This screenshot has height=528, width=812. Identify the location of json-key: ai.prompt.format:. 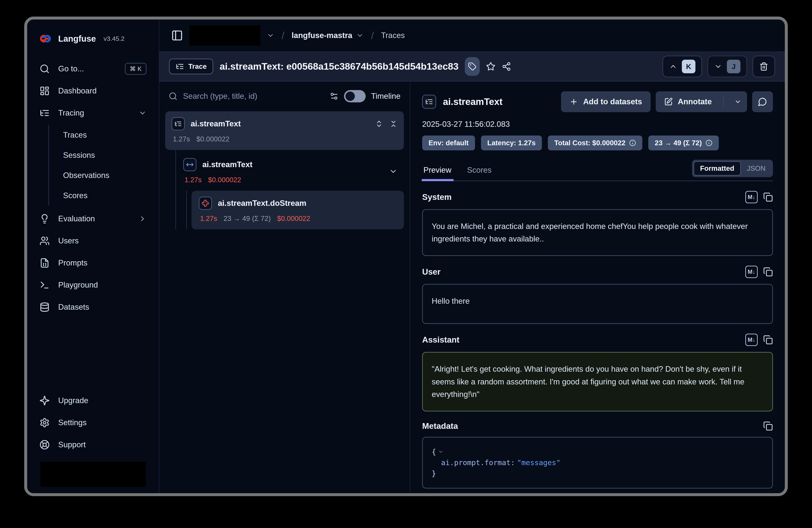
(473, 463).